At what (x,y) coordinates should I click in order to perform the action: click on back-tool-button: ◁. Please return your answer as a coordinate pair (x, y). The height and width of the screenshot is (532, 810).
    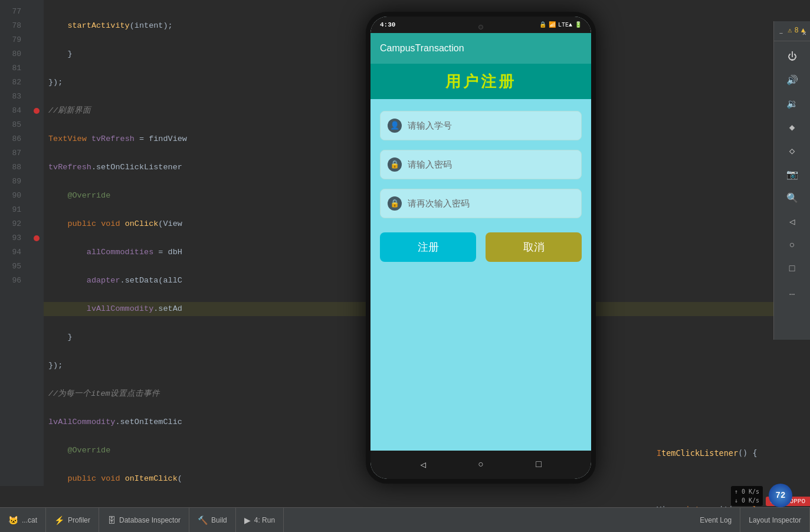
    Looking at the image, I should click on (792, 222).